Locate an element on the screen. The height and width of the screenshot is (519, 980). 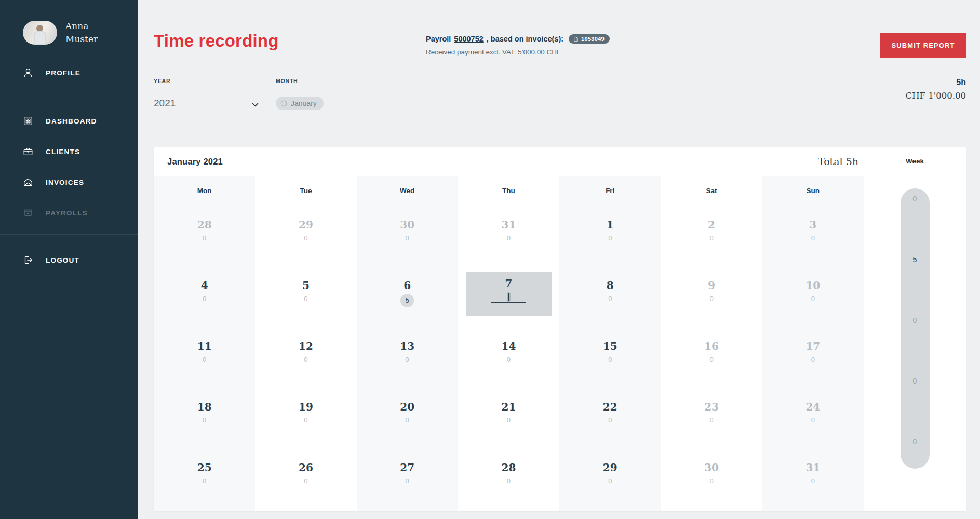
day-cell-10: 100 is located at coordinates (813, 296).